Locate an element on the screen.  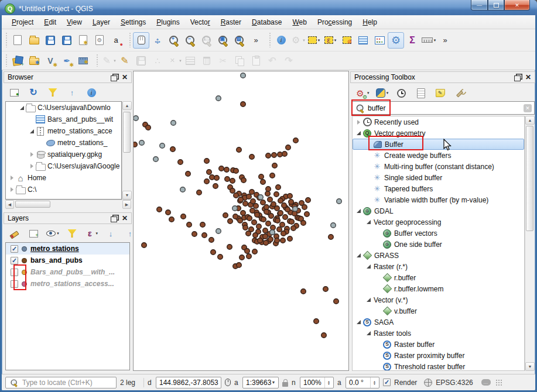
menu-view: View is located at coordinates (74, 22).